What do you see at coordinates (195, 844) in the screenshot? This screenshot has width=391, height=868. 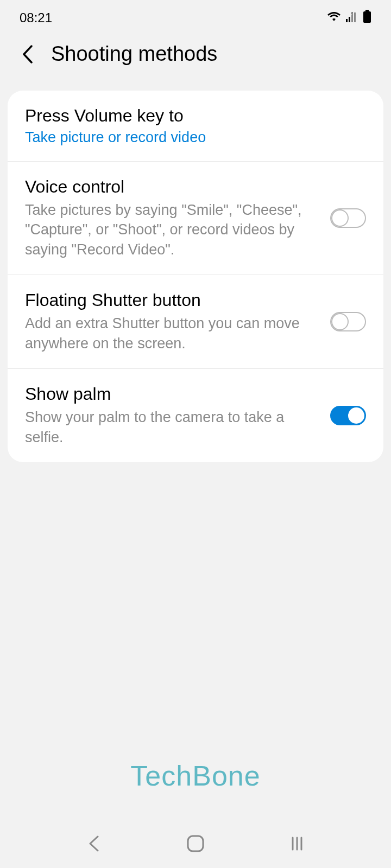 I see `nav-home-button` at bounding box center [195, 844].